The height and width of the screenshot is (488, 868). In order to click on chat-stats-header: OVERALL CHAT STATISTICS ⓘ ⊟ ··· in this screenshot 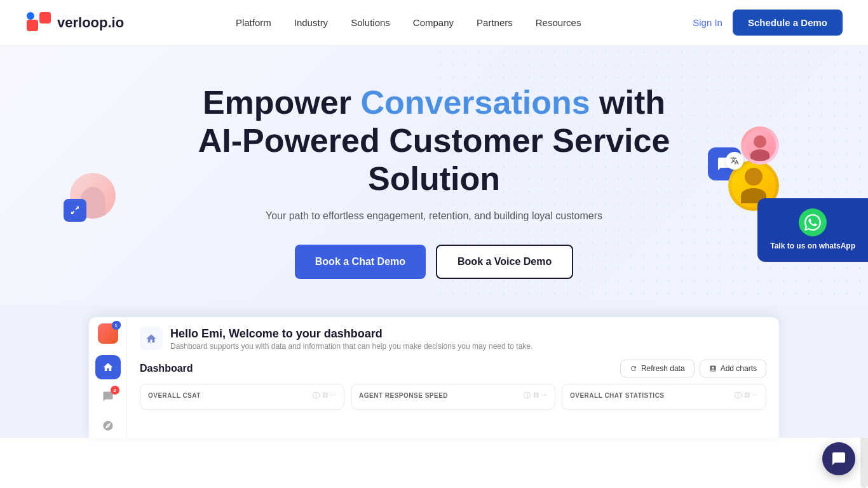, I will do `click(664, 395)`.